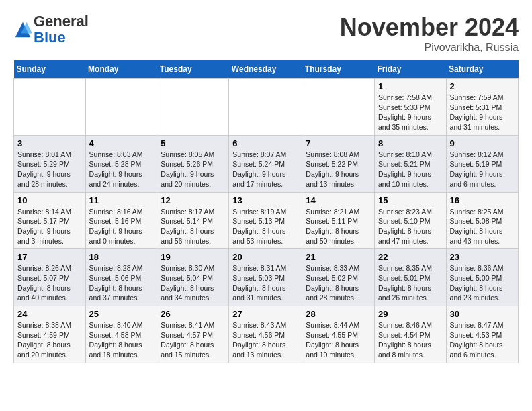 The image size is (532, 411). I want to click on day-detail: Sunrise: 8:25 AM Sunset: 5:08 PM Dayligh…, so click(477, 226).